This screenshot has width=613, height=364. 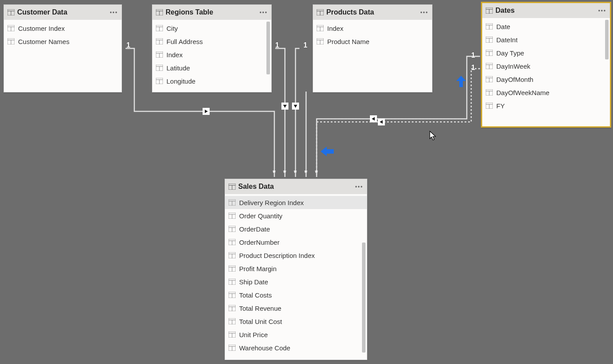 I want to click on field-label: Ship Date, so click(x=254, y=282).